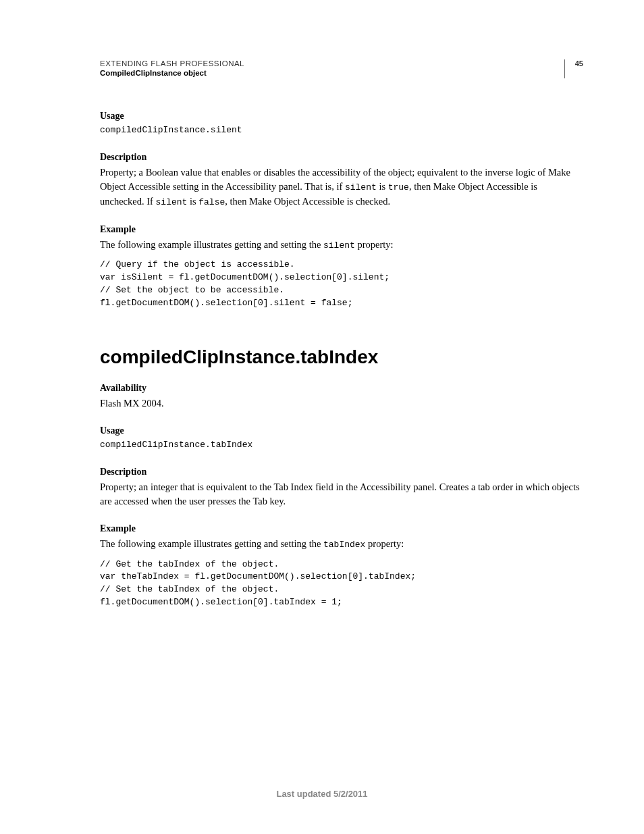 The width and height of the screenshot is (644, 834). Describe the element at coordinates (212, 544) in the screenshot. I see `ex2-intro-p1: The following example illustrates gettin…` at that location.